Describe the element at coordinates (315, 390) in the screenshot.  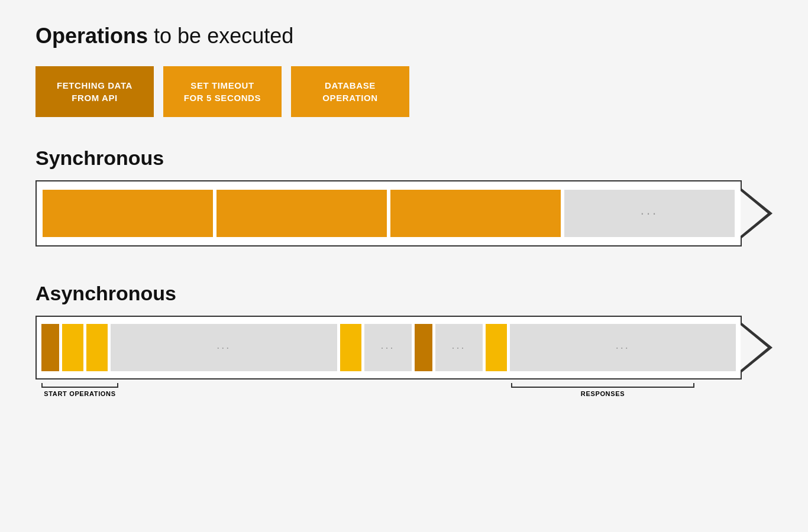
I see `label-spacer` at that location.